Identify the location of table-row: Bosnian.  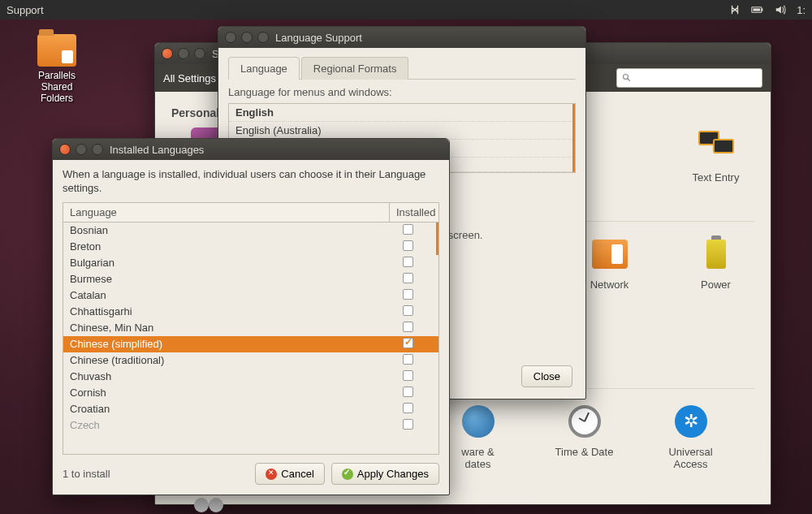
(251, 231).